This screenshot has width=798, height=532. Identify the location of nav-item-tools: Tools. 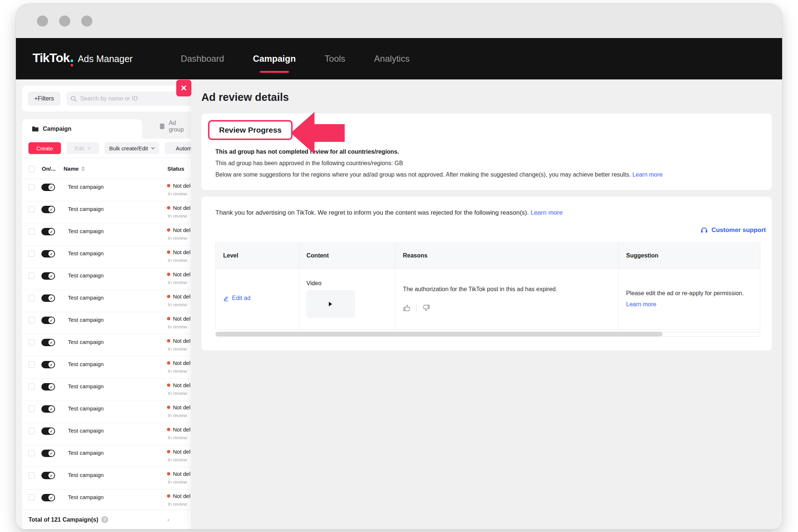
(335, 59).